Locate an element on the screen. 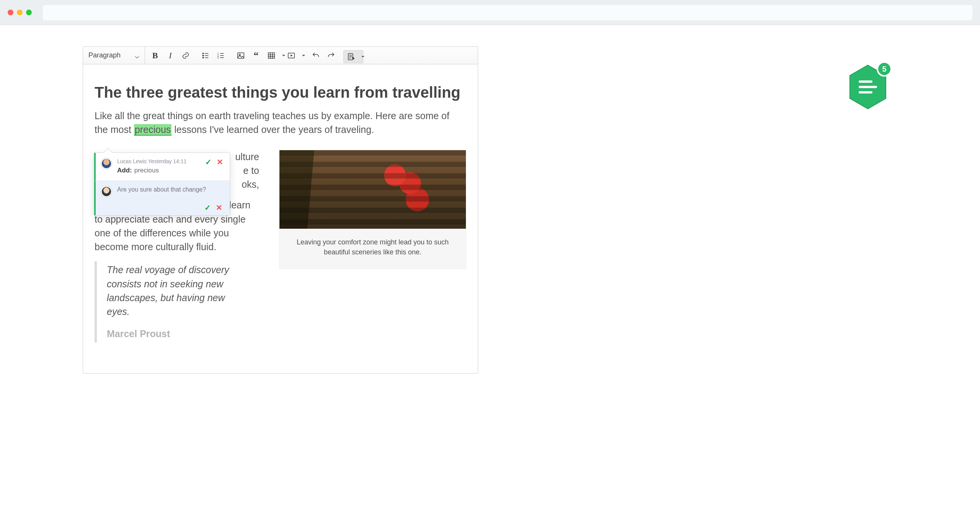 The image size is (980, 508). document-title: The three greatest things you learn from… is located at coordinates (280, 92).